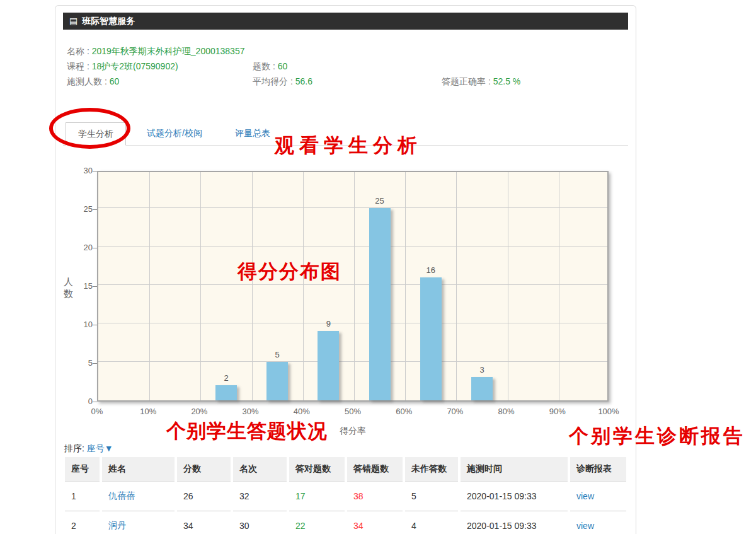 The height and width of the screenshot is (534, 756). What do you see at coordinates (345, 497) in the screenshot?
I see `table-row: 1仇蓓蓓2632173852020-01-15 09:33view` at bounding box center [345, 497].